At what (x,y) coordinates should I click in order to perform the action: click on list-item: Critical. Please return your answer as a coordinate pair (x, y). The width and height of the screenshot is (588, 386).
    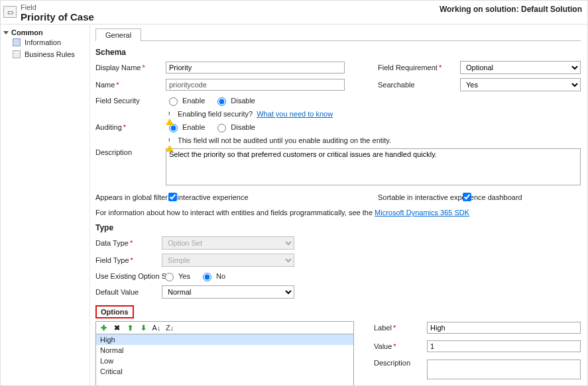
    Looking at the image, I should click on (225, 371).